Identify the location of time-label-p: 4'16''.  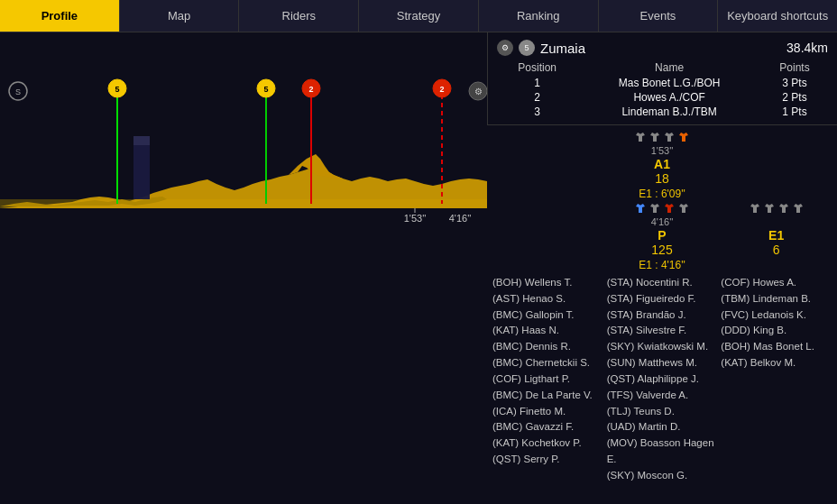
(662, 222).